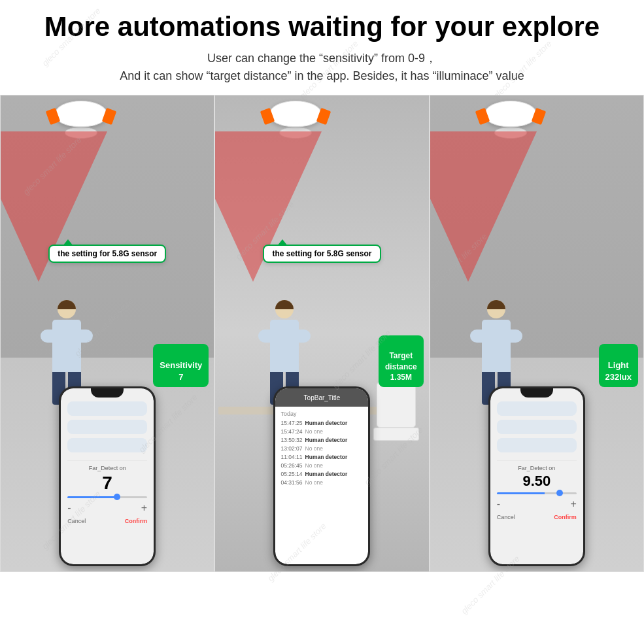 Image resolution: width=644 pixels, height=644 pixels. Describe the element at coordinates (117, 497) in the screenshot. I see `slider-thumb` at that location.